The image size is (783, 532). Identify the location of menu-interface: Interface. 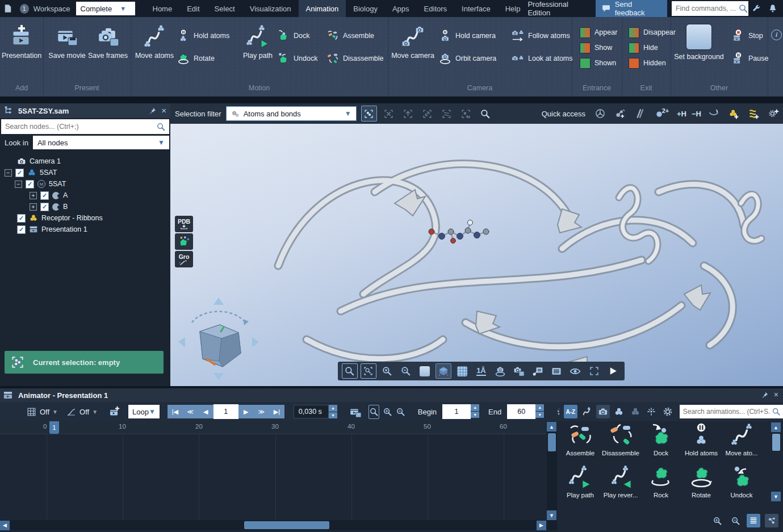
(476, 9).